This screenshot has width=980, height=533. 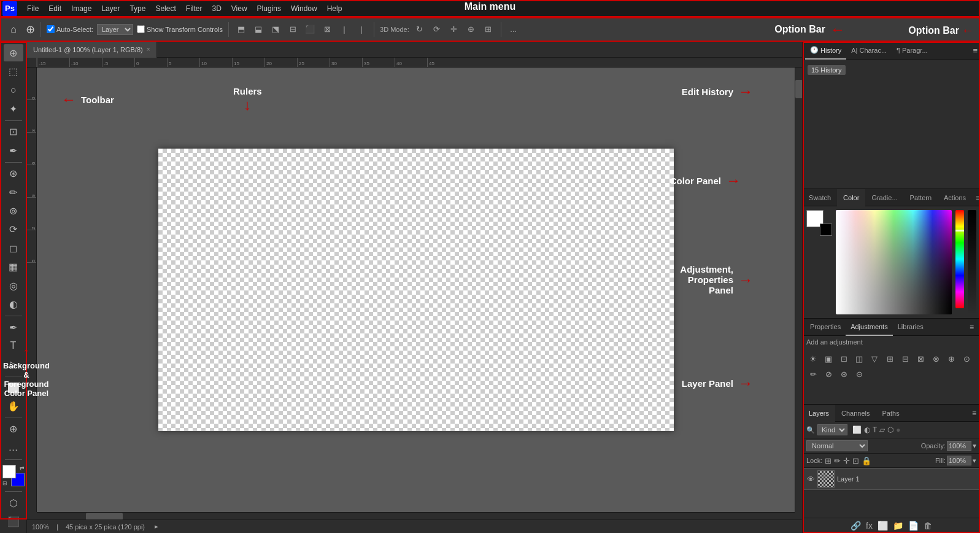 I want to click on lock-artboard-btn: ⊡, so click(x=855, y=461).